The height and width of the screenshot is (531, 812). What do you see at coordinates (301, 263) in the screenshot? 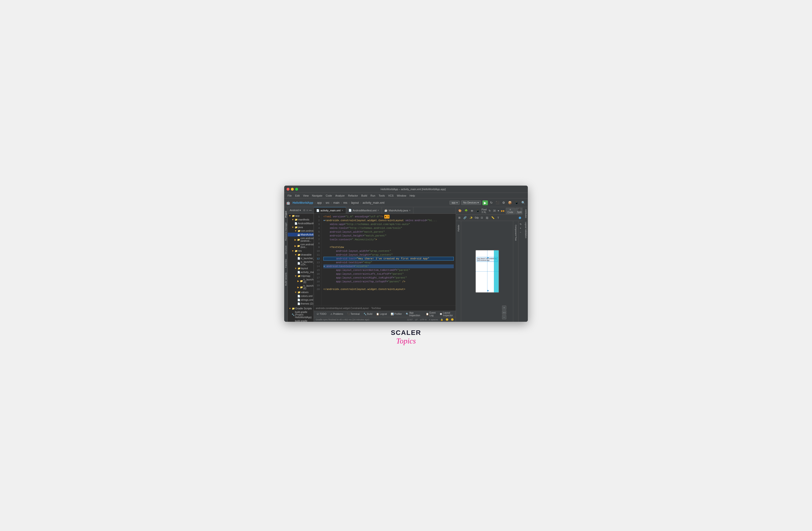
I see `tree-item: 📄 ic_launcher_foreground.xml (v24...` at bounding box center [301, 263].